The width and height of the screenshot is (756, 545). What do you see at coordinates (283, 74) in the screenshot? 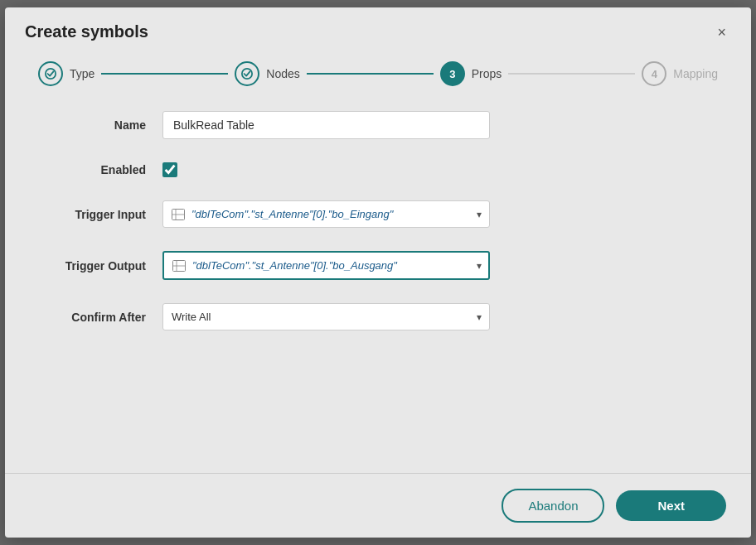
I see `step-label-nodes: Nodes` at bounding box center [283, 74].